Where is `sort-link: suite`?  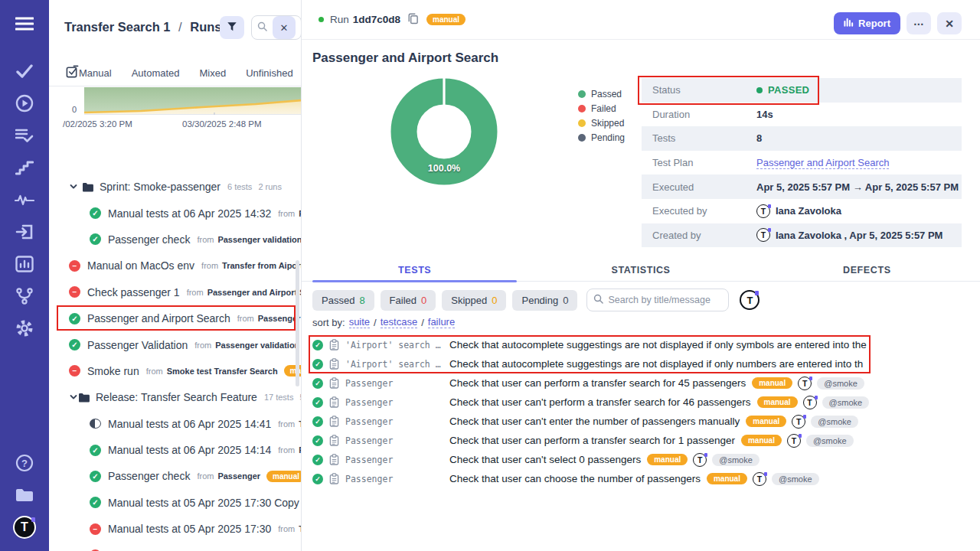 sort-link: suite is located at coordinates (360, 322).